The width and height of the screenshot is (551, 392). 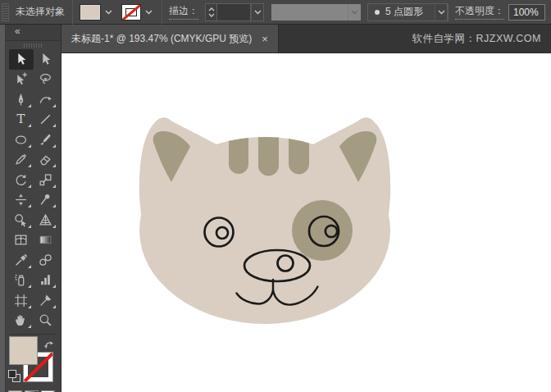 I want to click on selection-status-label: 未选择对象, so click(x=40, y=11).